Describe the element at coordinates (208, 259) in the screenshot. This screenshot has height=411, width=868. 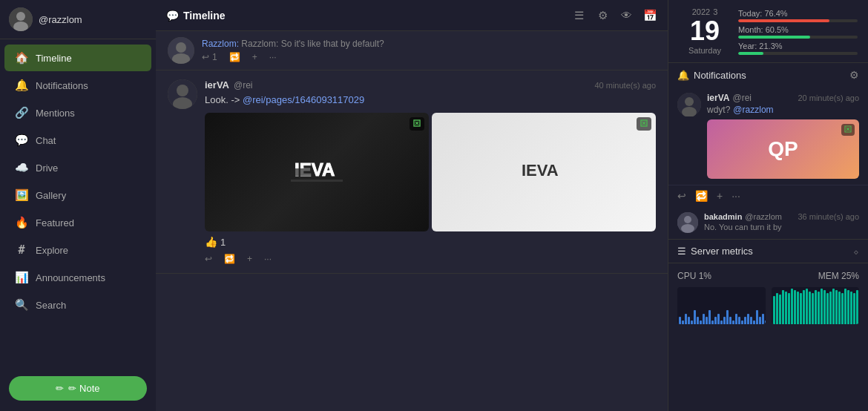
I see `reply-action: ↩` at that location.